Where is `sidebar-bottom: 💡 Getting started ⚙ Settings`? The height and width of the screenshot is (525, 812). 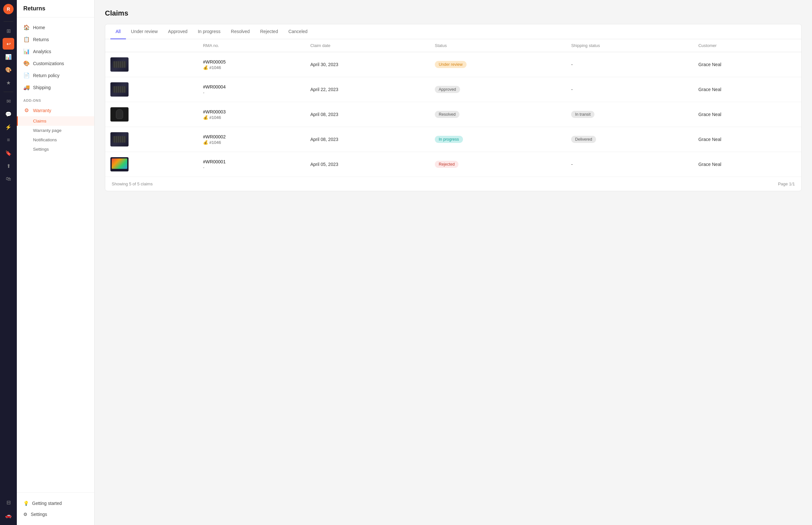
sidebar-bottom: 💡 Getting started ⚙ Settings is located at coordinates (56, 509).